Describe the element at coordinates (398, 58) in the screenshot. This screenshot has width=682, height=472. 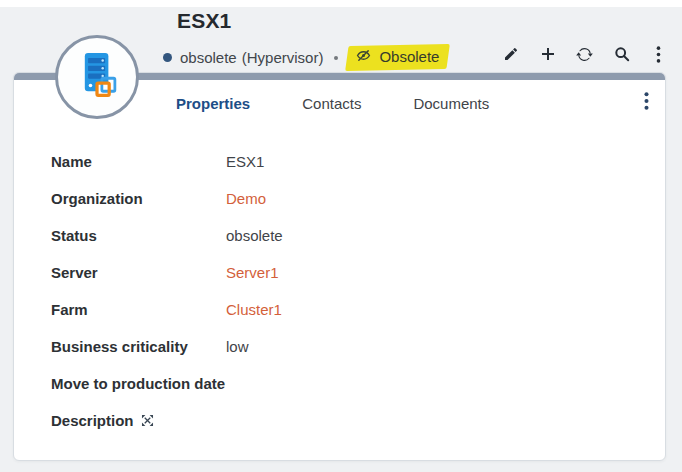
I see `obsolete-badge: Obsolete` at that location.